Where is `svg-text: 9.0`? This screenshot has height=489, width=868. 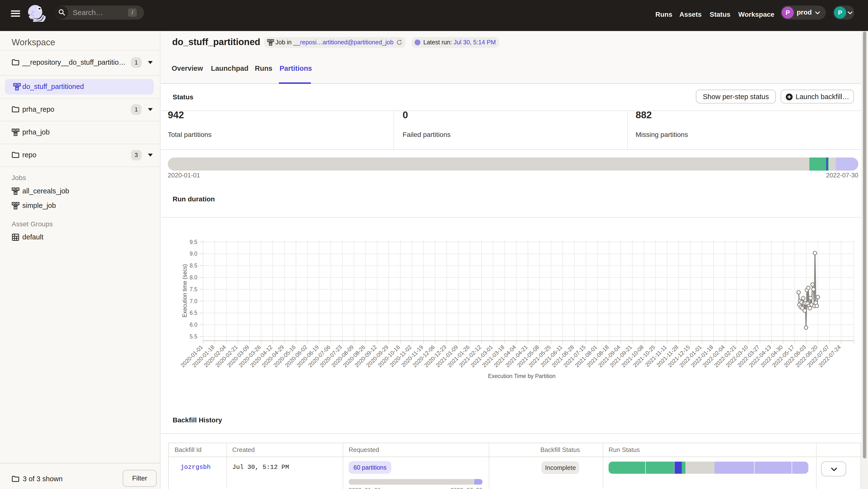 svg-text: 9.0 is located at coordinates (193, 254).